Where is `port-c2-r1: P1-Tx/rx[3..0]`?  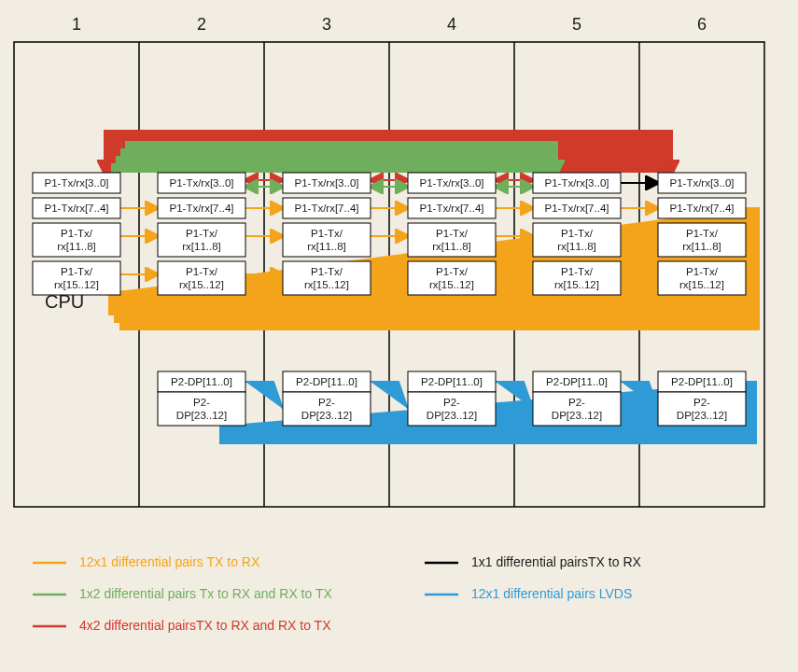 port-c2-r1: P1-Tx/rx[3..0] is located at coordinates (202, 183).